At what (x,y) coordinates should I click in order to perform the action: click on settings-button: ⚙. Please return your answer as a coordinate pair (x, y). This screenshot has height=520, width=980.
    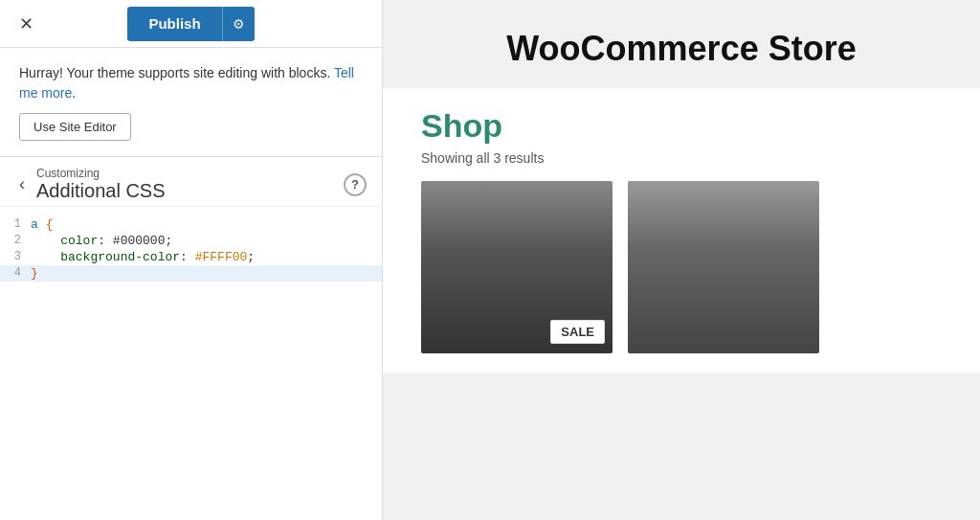
    Looking at the image, I should click on (238, 24).